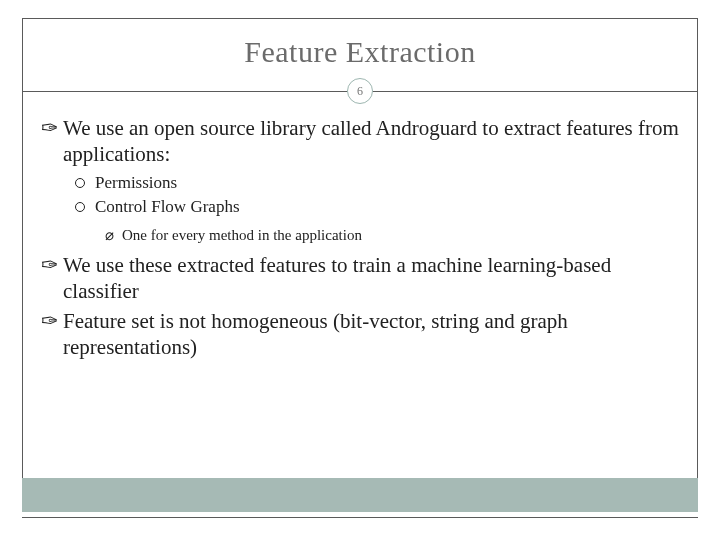  Describe the element at coordinates (360, 91) in the screenshot. I see `page-badge-row: 6` at that location.